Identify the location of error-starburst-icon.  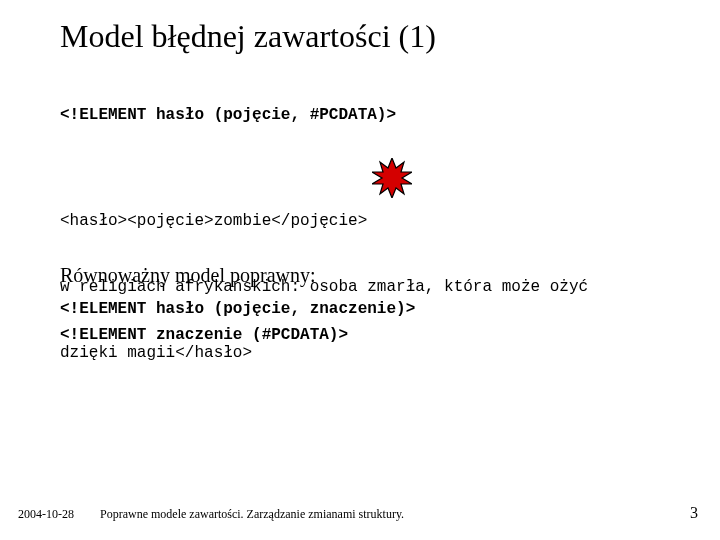
(392, 178).